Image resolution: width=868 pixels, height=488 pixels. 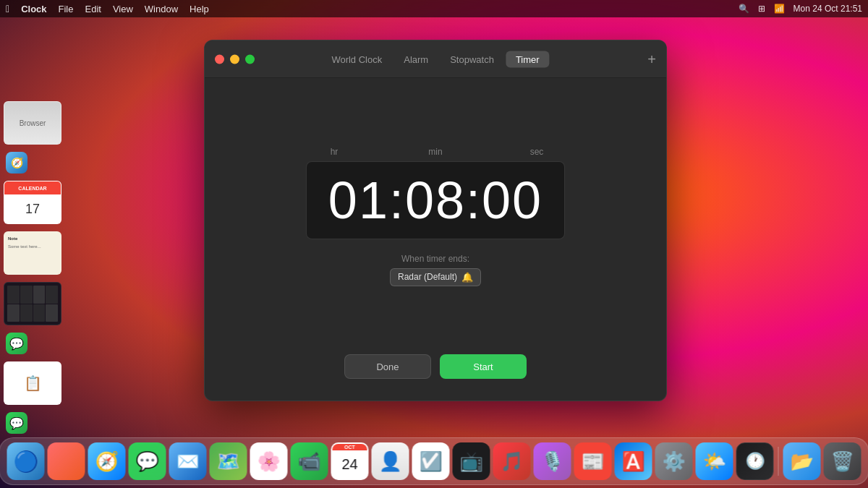 I want to click on sound-selector: Radar (Default) 🔔, so click(x=435, y=278).